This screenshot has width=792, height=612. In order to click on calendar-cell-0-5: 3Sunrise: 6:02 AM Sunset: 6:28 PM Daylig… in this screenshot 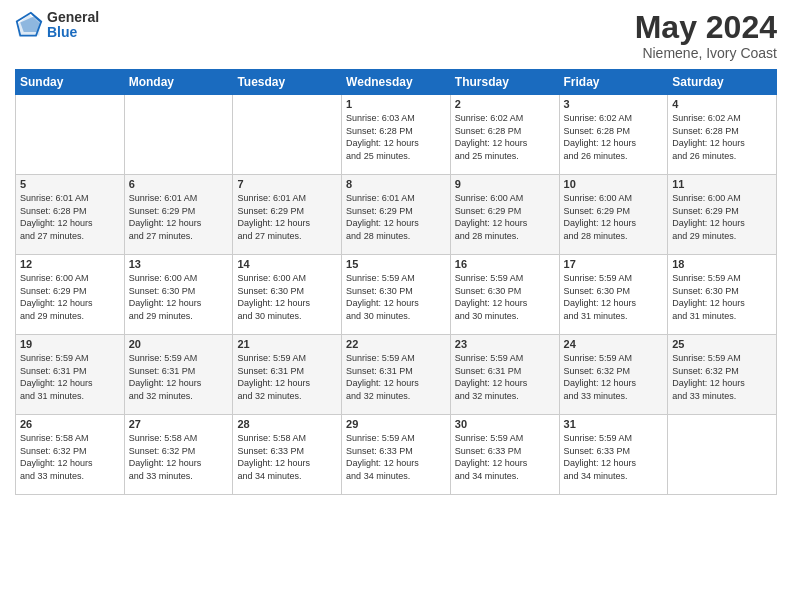, I will do `click(614, 135)`.